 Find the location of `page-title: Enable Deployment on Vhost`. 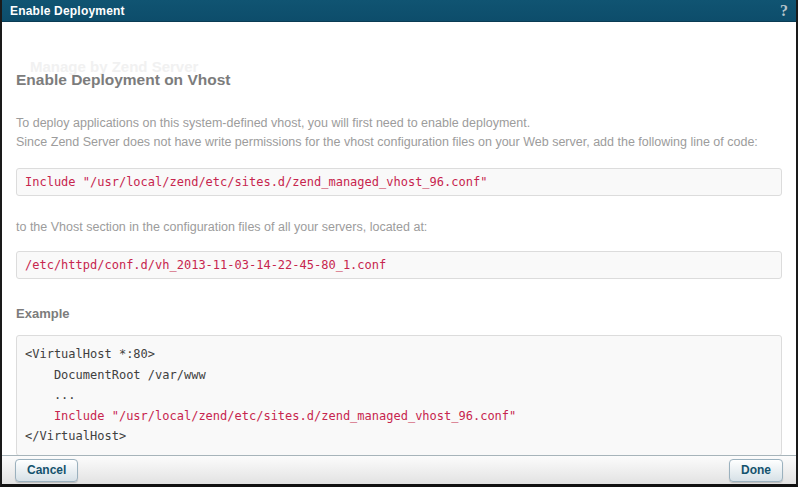

page-title: Enable Deployment on Vhost is located at coordinates (399, 80).